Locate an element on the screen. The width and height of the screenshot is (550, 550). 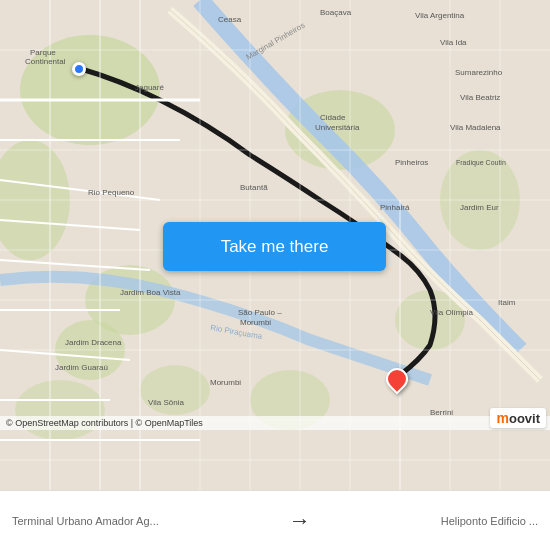
destination-info: Heliponto Edificio ... is located at coordinates (490, 521).